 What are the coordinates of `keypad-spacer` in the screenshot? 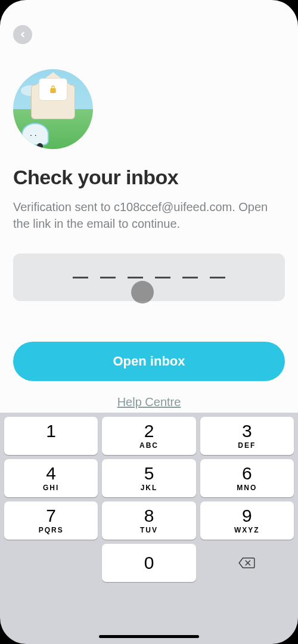 It's located at (51, 563).